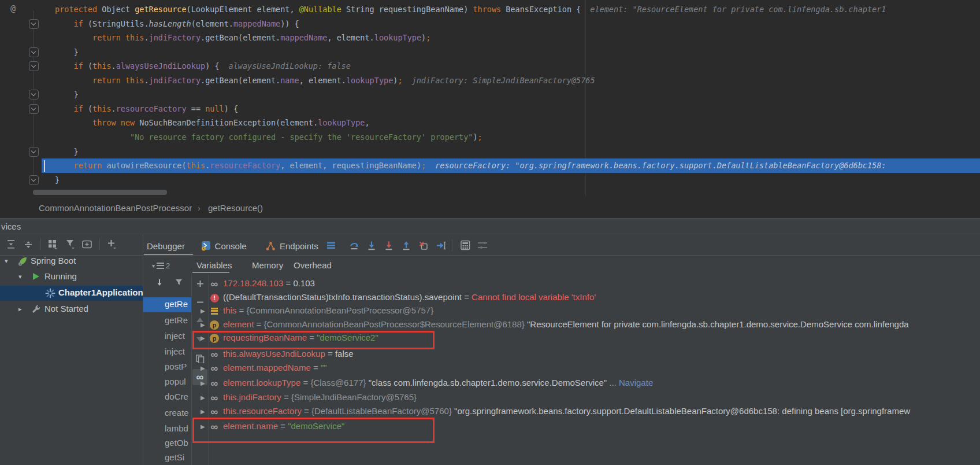  Describe the element at coordinates (354, 245) in the screenshot. I see `step-over-button` at that location.